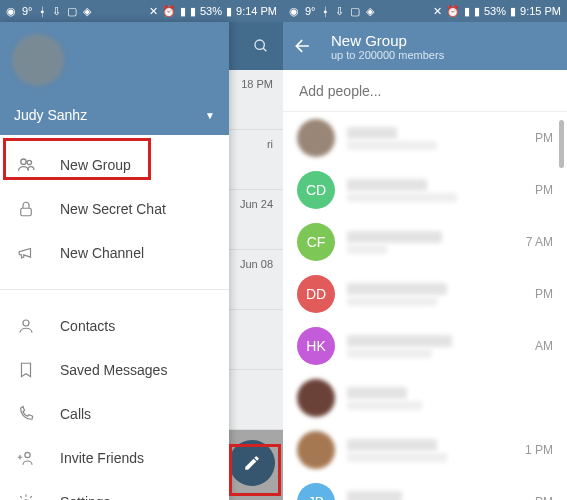  What do you see at coordinates (102, 253) in the screenshot?
I see `menu-label: New Channel` at bounding box center [102, 253].